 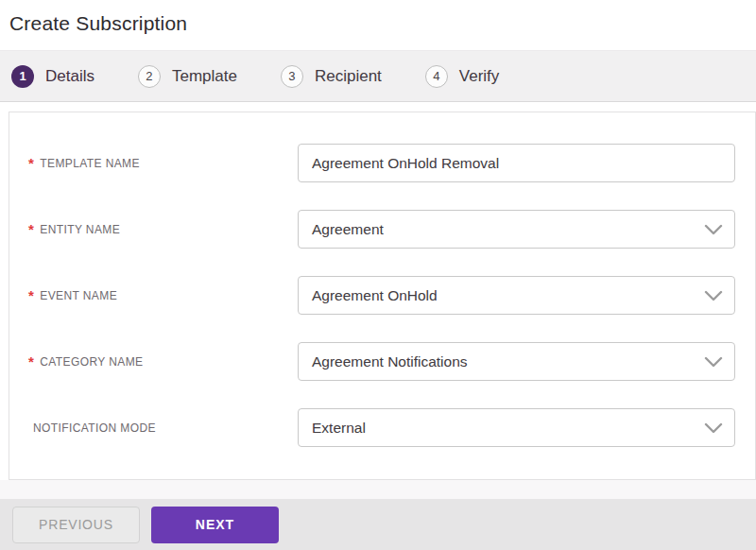 What do you see at coordinates (516, 361) in the screenshot?
I see `category-name-select: Agreement Notifications` at bounding box center [516, 361].